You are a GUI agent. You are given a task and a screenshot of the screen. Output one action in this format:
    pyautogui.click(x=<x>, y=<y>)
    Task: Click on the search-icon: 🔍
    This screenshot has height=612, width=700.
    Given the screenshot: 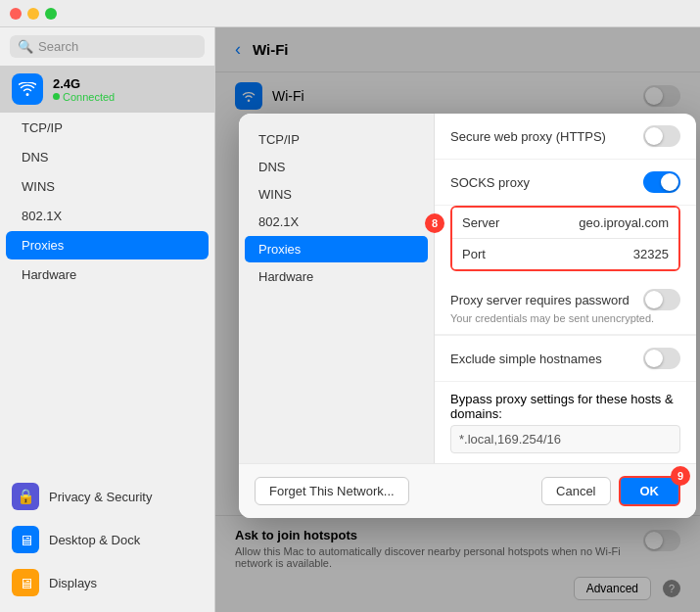 What is the action you would take?
    pyautogui.click(x=25, y=47)
    